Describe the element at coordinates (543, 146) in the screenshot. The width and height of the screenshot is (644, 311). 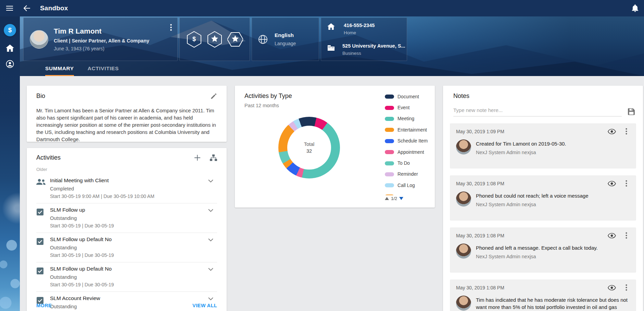
I see `note-card: May 30, 2019 1:09 PM Created for Tim Lam…` at that location.